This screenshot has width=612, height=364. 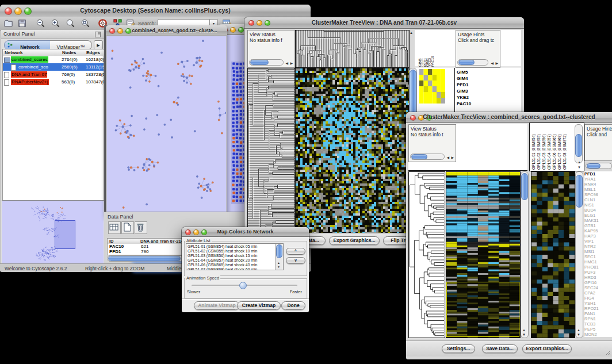 What do you see at coordinates (598, 293) in the screenshot?
I see `gene-label: CPA2` at bounding box center [598, 293].